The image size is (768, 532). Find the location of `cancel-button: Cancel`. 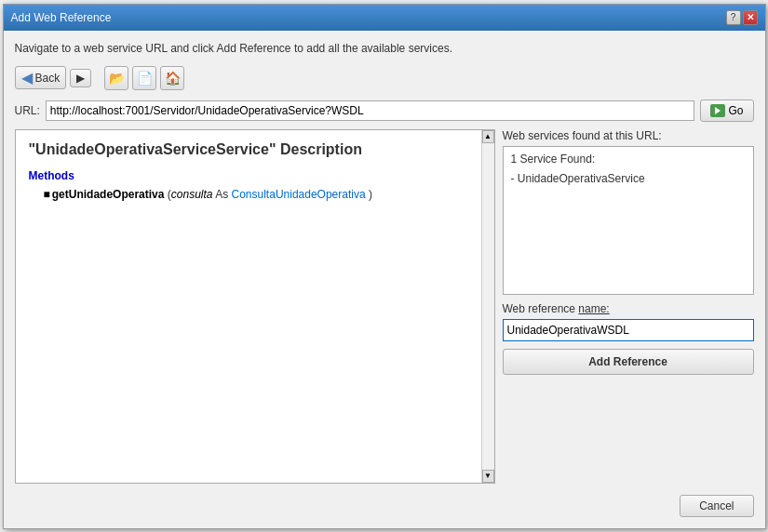

cancel-button: Cancel is located at coordinates (717, 506).